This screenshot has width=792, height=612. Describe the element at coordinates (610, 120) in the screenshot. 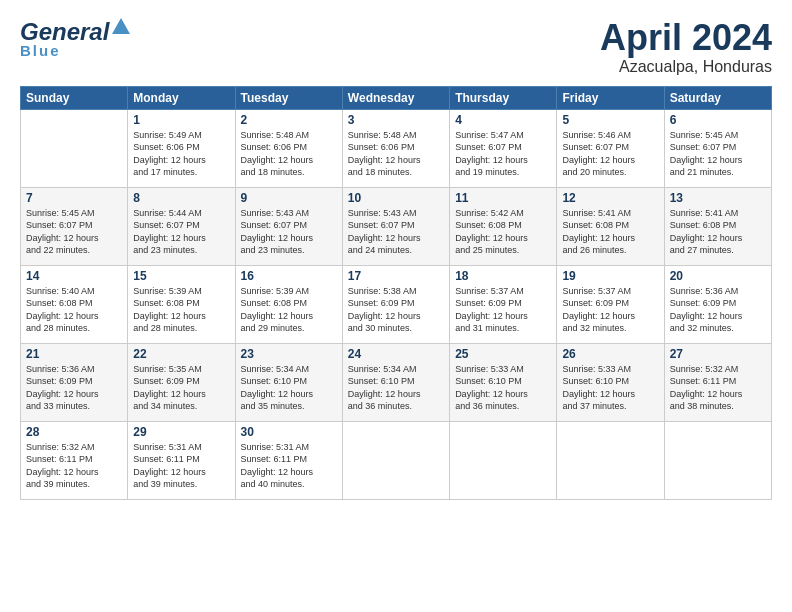

I see `day-number: 5` at that location.